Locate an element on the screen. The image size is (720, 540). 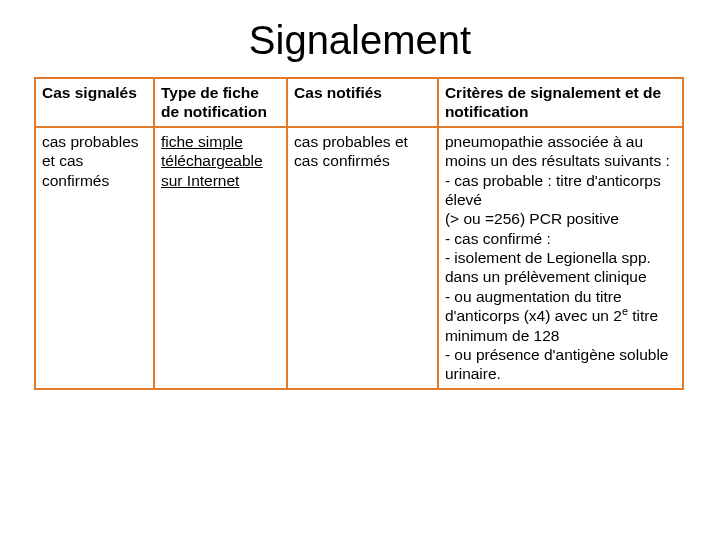
criteres-line: - isolement de Legionella spp. dans un p… is located at coordinates (548, 267).